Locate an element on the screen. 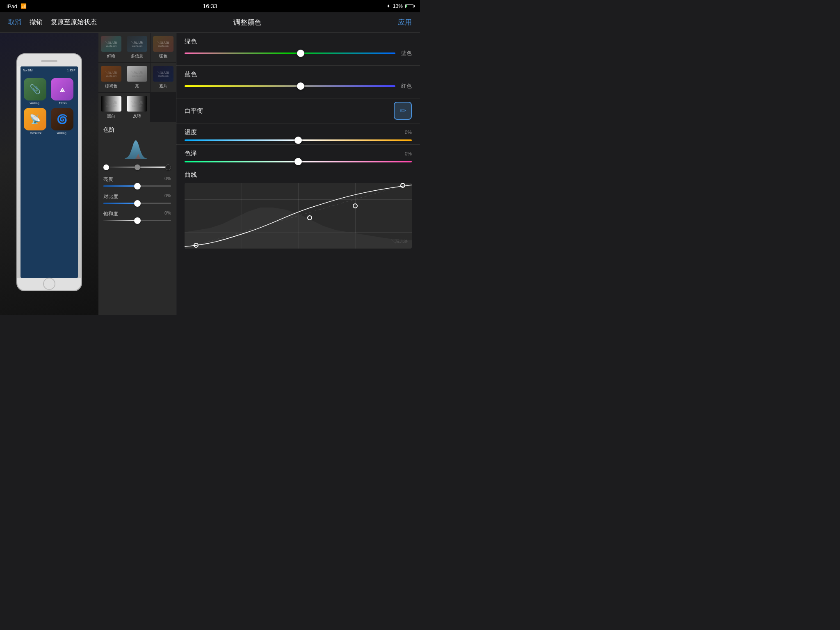 This screenshot has width=840, height=630. filter-watermark-bright: ╲玩儿法 waerfa.com is located at coordinates (137, 74).